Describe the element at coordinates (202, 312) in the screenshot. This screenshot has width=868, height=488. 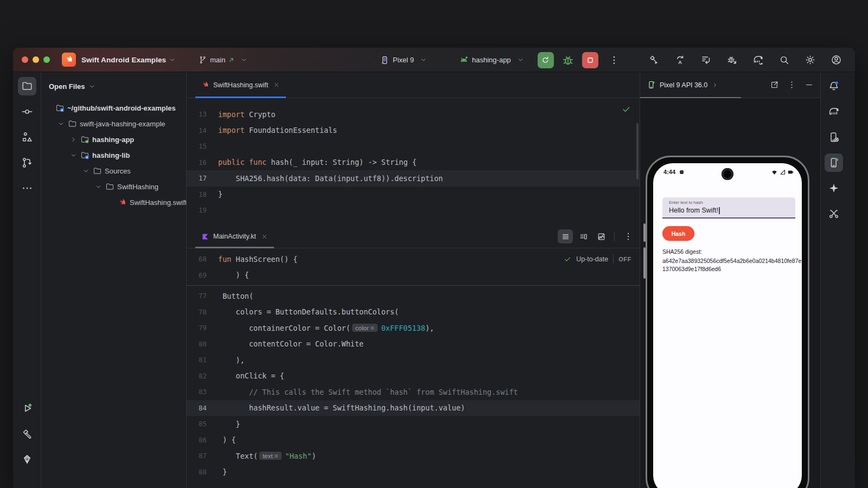
I see `line-number: 78` at that location.